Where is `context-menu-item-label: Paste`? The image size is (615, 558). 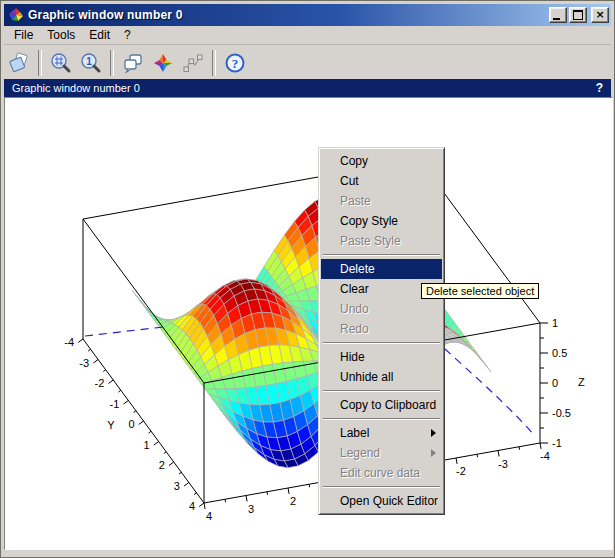
context-menu-item-label: Paste is located at coordinates (356, 201).